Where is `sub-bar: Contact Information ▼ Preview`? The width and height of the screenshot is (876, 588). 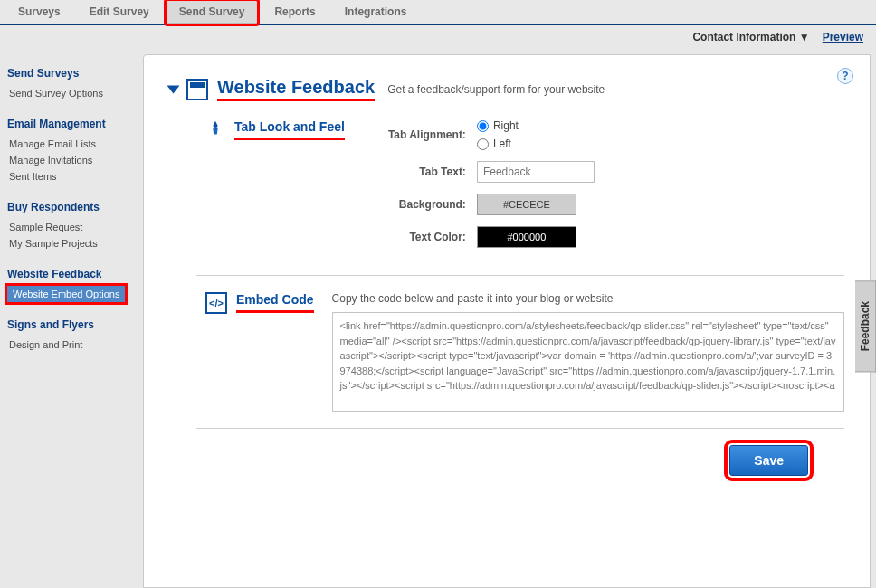 sub-bar: Contact Information ▼ Preview is located at coordinates (438, 37).